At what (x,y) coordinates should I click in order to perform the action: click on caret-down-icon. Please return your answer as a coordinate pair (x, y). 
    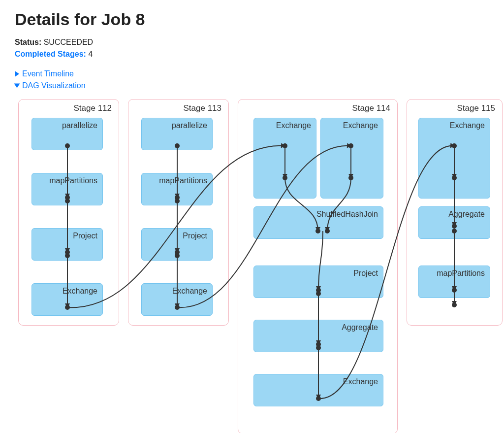
    Looking at the image, I should click on (17, 86).